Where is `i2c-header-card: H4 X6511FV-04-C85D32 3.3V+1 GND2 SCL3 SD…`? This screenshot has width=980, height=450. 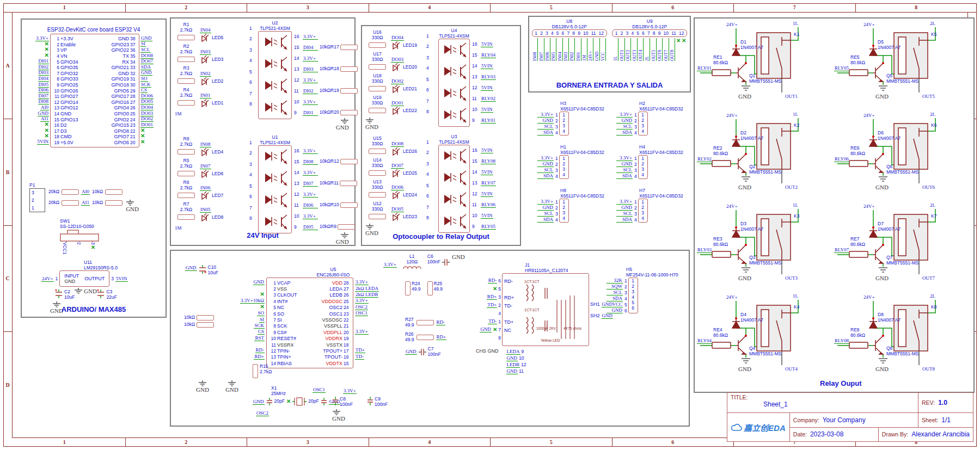 i2c-header-card: H4 X6511FV-04-C85D32 3.3V+1 GND2 SCL3 SD… is located at coordinates (653, 163).